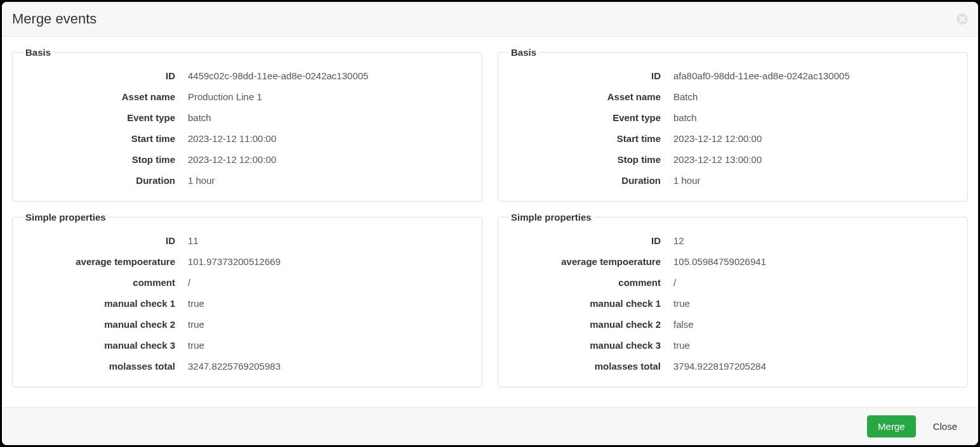 This screenshot has height=447, width=980. What do you see at coordinates (815, 76) in the screenshot?
I see `value-id: afa80af0-98dd-11ee-ad8e-0242ac130005` at bounding box center [815, 76].